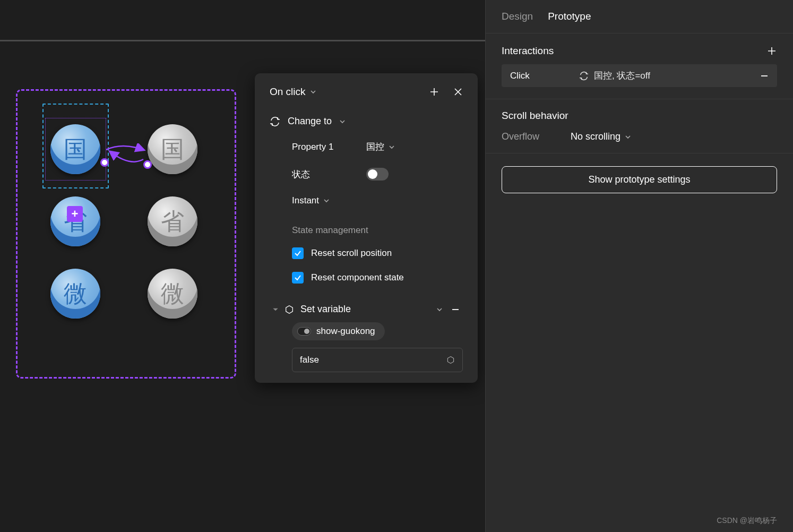 The height and width of the screenshot is (532, 793). What do you see at coordinates (639, 66) in the screenshot?
I see `interactions-section: Interactions Click 国控, 状态=off` at bounding box center [639, 66].